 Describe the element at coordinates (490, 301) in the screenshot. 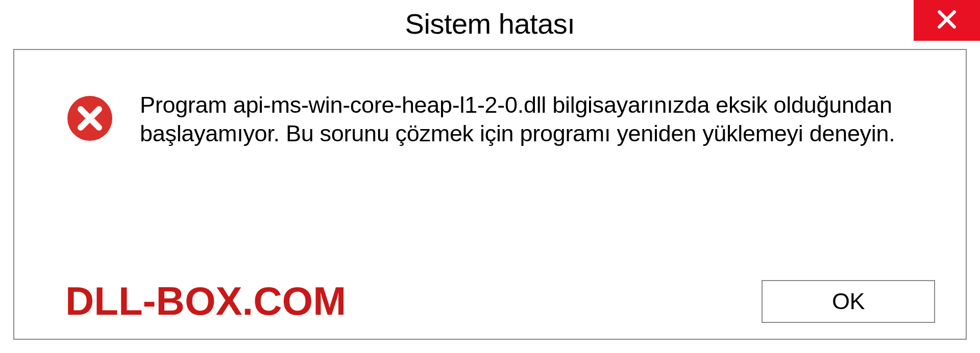

I see `dialog-footer: DLL-BOX.COM OK` at that location.